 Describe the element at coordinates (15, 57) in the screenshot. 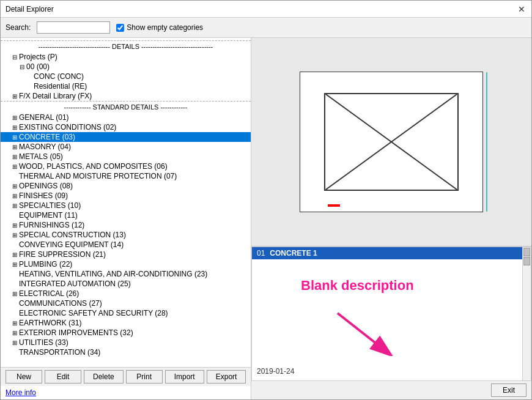

I see `expand-projects: ⊟` at that location.